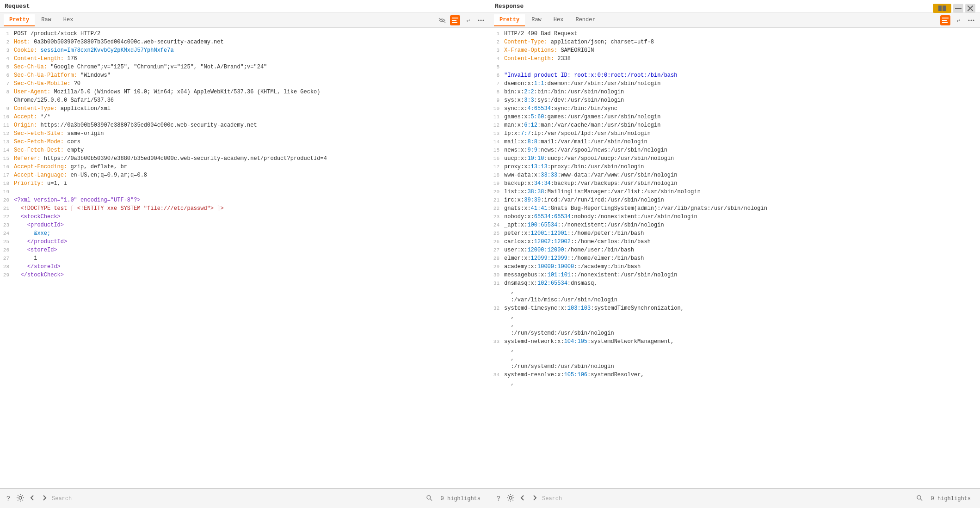 The height and width of the screenshot is (508, 980). Describe the element at coordinates (245, 117) in the screenshot. I see `code-line: 10 Accept: */*` at that location.